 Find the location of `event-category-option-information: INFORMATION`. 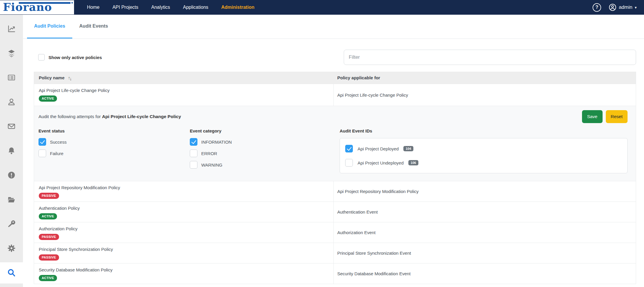

event-category-option-information: INFORMATION is located at coordinates (265, 142).